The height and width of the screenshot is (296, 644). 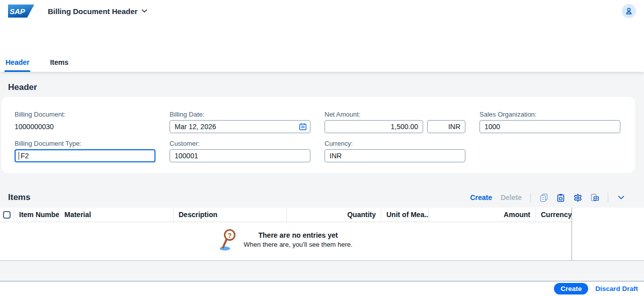 I want to click on header-section-title: Header, so click(x=326, y=87).